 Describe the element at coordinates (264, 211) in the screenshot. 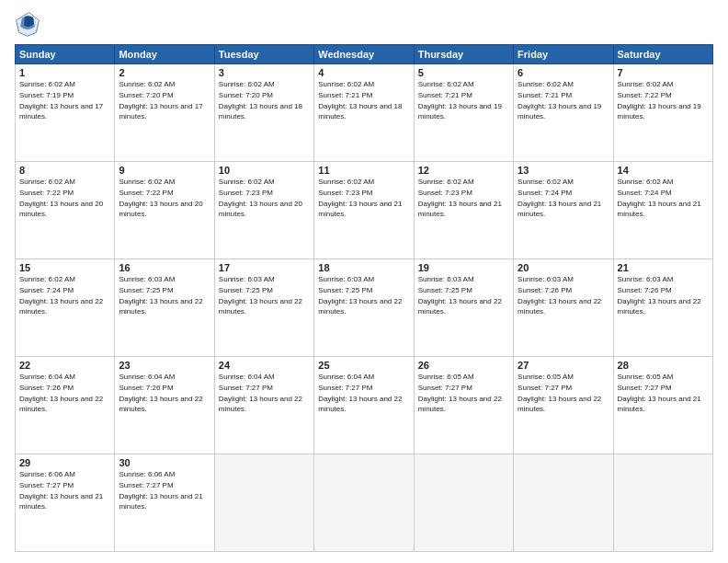

I see `table-row: 10Sunrise: 6:02 AMSunset: 7:23 PMDayligh…` at that location.